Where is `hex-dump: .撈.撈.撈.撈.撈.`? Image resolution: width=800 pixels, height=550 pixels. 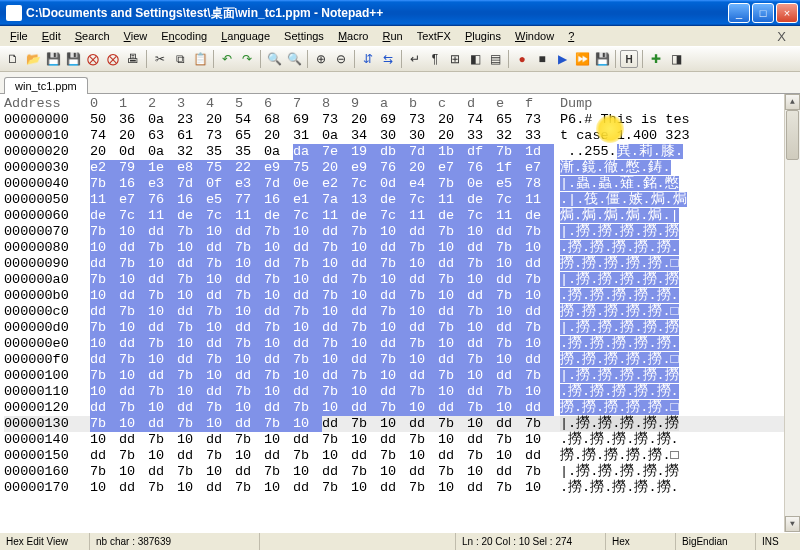
hex-dump: .撈.撈.撈.撈.撈. is located at coordinates (680, 344).